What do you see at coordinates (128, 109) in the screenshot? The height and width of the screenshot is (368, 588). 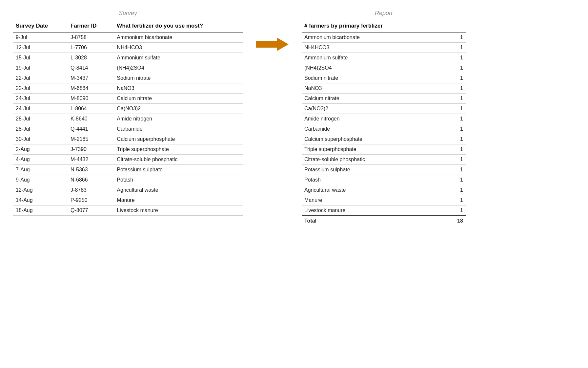 I see `survey-row: 24-Jul L-8064 Ca(NO3)2` at bounding box center [128, 109].